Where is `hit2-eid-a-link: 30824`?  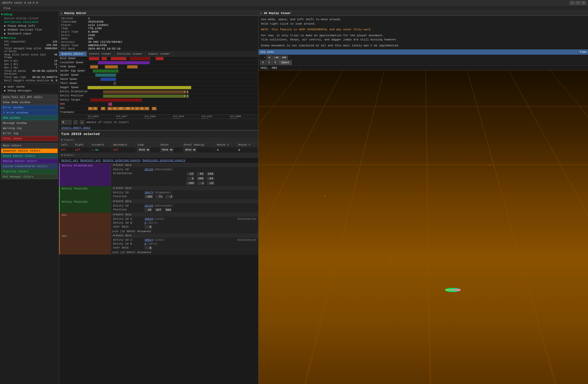 hit2-eid-a-link: 30824 is located at coordinates (149, 240).